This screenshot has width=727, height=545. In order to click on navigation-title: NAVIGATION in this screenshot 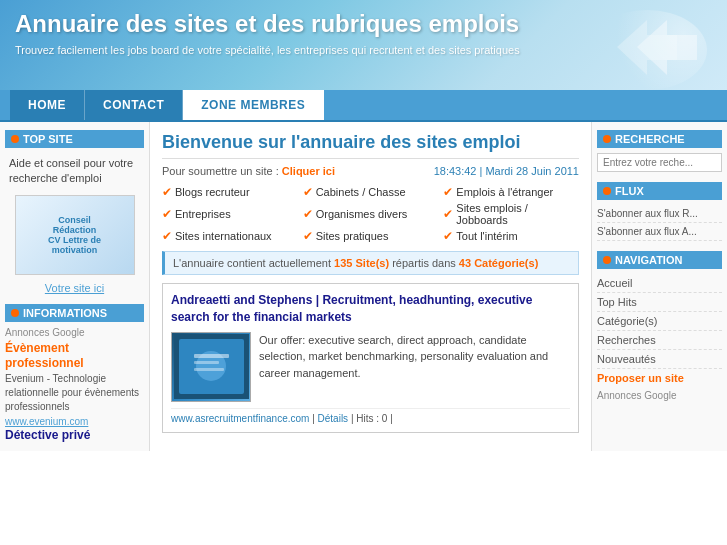, I will do `click(660, 260)`.